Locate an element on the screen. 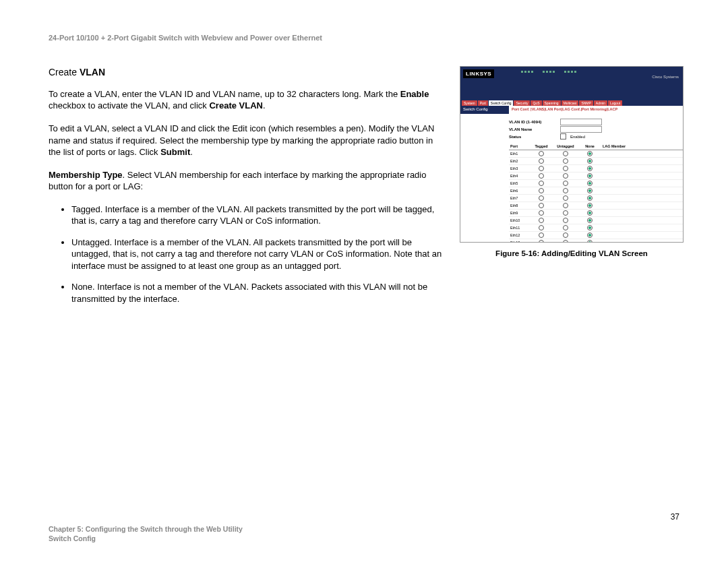 Image resolution: width=728 pixels, height=562 pixels. text: To edit a VLAN, select a VLAN ID and cli… is located at coordinates (241, 140).